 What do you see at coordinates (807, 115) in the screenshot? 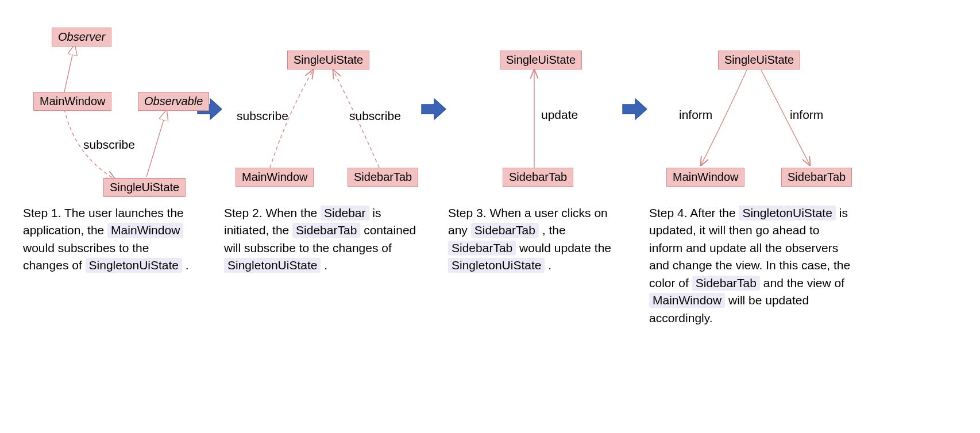
I see `label-inform-b: inform` at bounding box center [807, 115].